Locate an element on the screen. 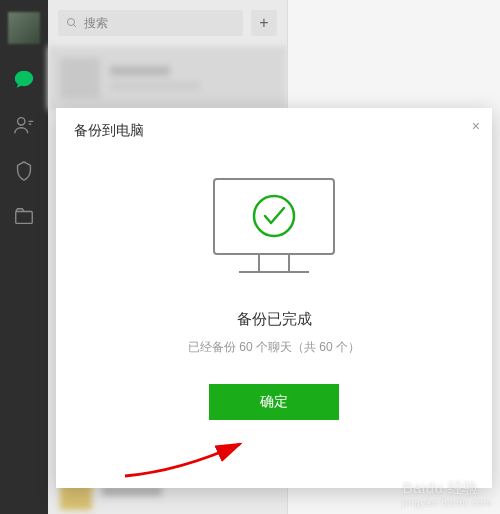 Image resolution: width=500 pixels, height=514 pixels. chat-list-item is located at coordinates (168, 78).